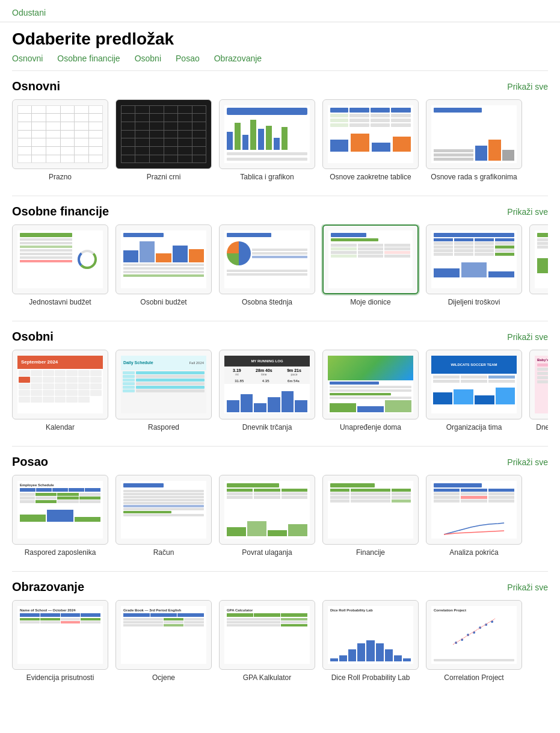 The image size is (560, 733). Describe the element at coordinates (28, 58) in the screenshot. I see `nav-osnovni: Osnovni` at that location.